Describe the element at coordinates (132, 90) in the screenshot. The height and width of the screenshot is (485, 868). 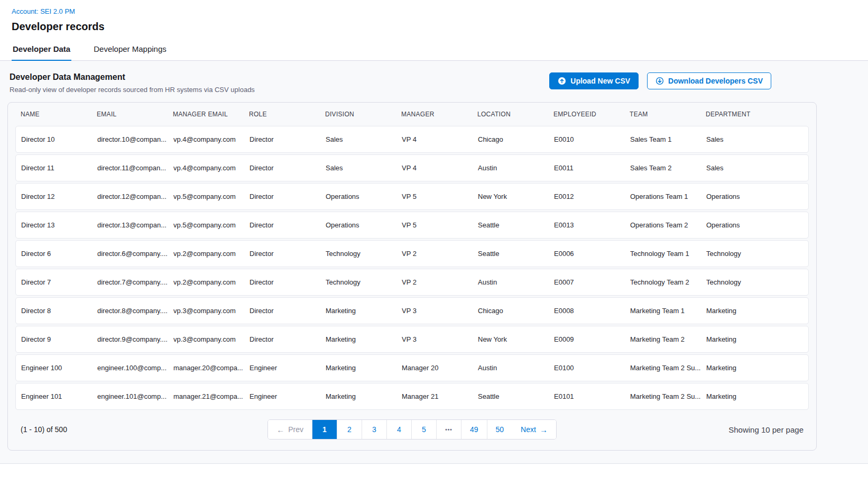
I see `section-subtitle: Read-only view of developer records sour…` at that location.